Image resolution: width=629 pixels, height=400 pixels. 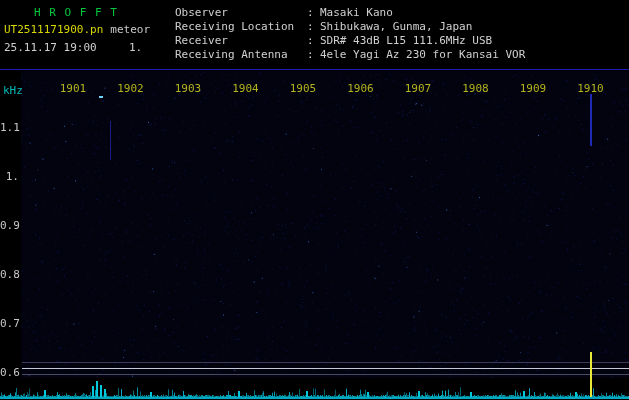 I want to click on station-name: meteor, so click(x=130, y=30).